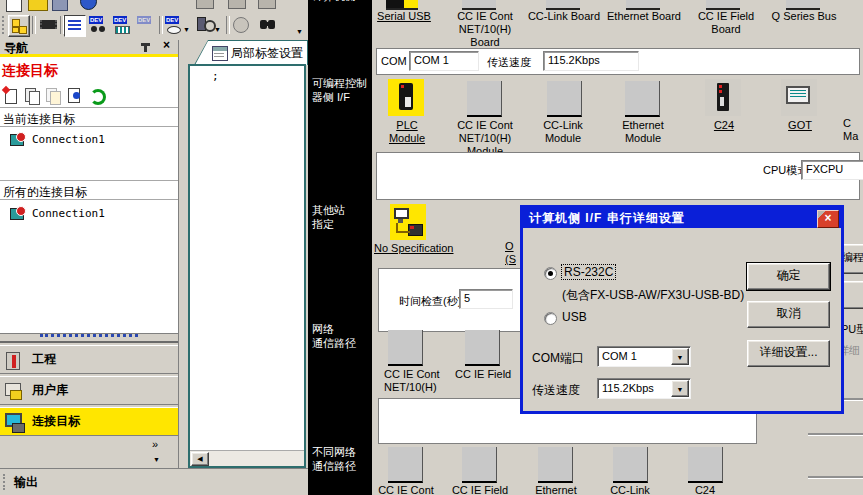  Describe the element at coordinates (89, 360) in the screenshot. I see `nav-button-project: 工程` at that location.